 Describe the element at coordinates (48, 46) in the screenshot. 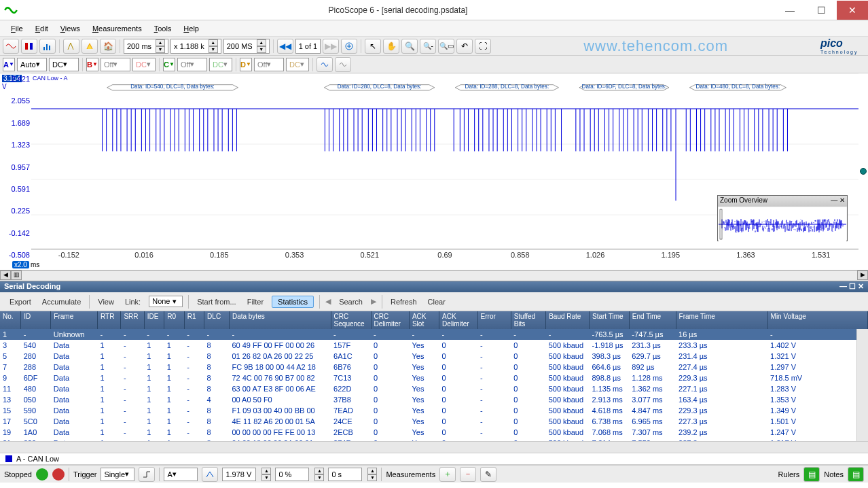

I see `spectrum-icon` at that location.